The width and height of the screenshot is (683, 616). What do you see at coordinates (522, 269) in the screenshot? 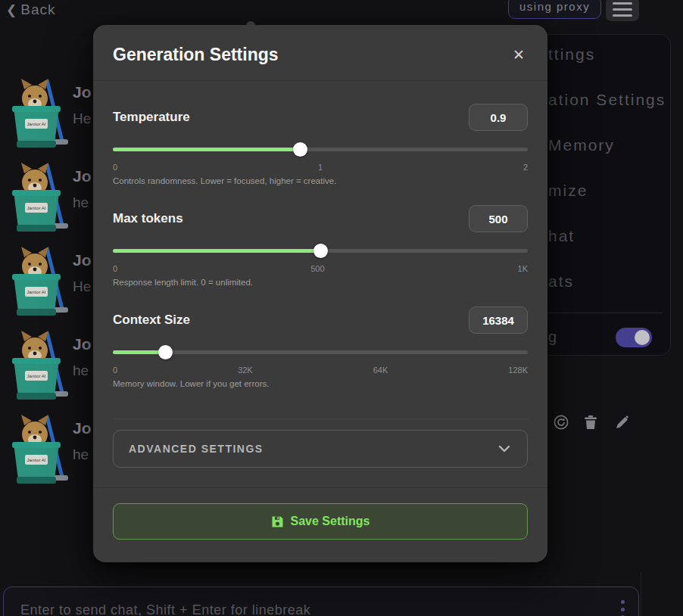
I see `tick-label: 1K` at bounding box center [522, 269].